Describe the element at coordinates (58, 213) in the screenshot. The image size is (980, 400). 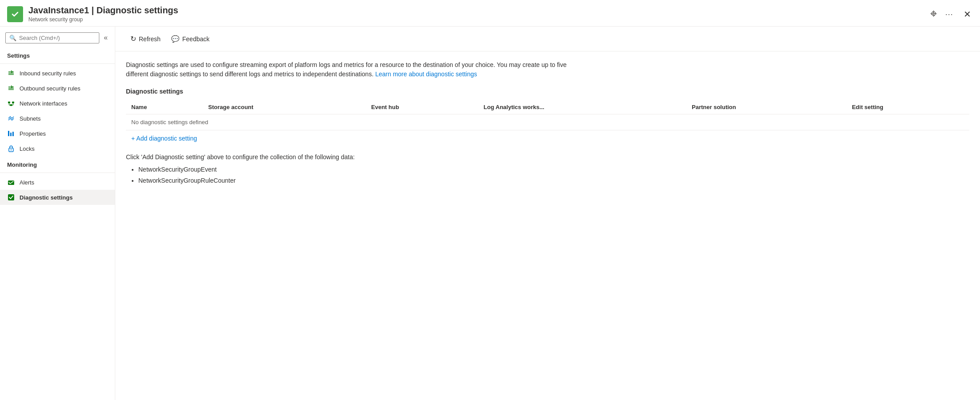
I see `sidebar: 🔍 « Settings Inbound security rules` at that location.